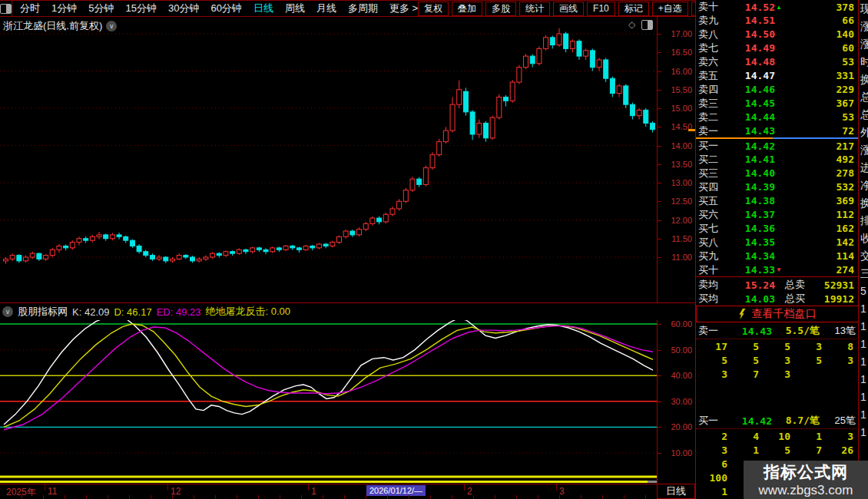  I want to click on period-tab-15分钟: 15分钟, so click(141, 8).